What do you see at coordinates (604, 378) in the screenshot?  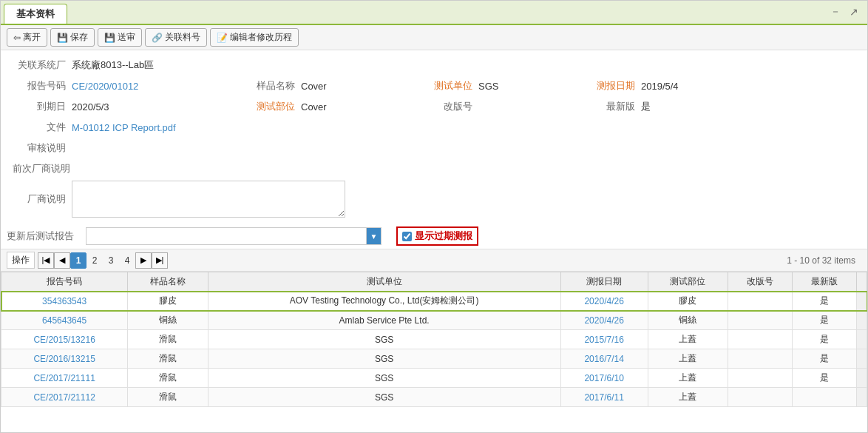 I see `table-cell: 2017/6/10` at bounding box center [604, 378].